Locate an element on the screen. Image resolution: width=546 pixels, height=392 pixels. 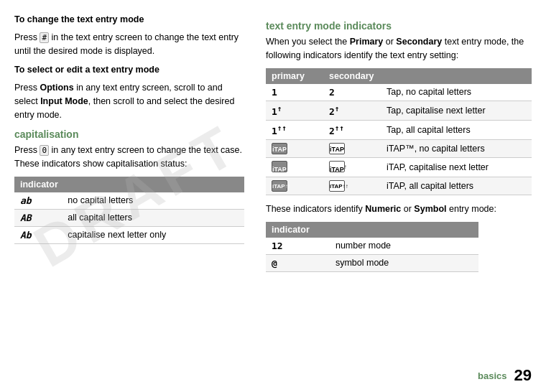
tm-primary-6: iTAP↑↑ is located at coordinates (295, 187).